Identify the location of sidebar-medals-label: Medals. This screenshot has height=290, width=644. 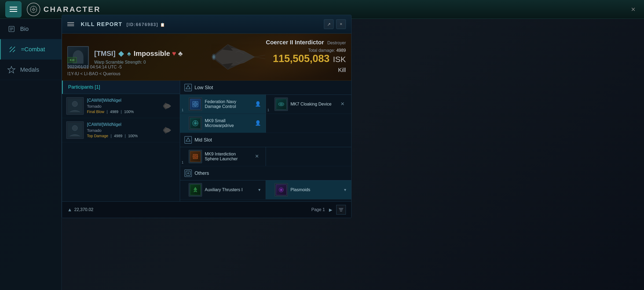
(30, 70).